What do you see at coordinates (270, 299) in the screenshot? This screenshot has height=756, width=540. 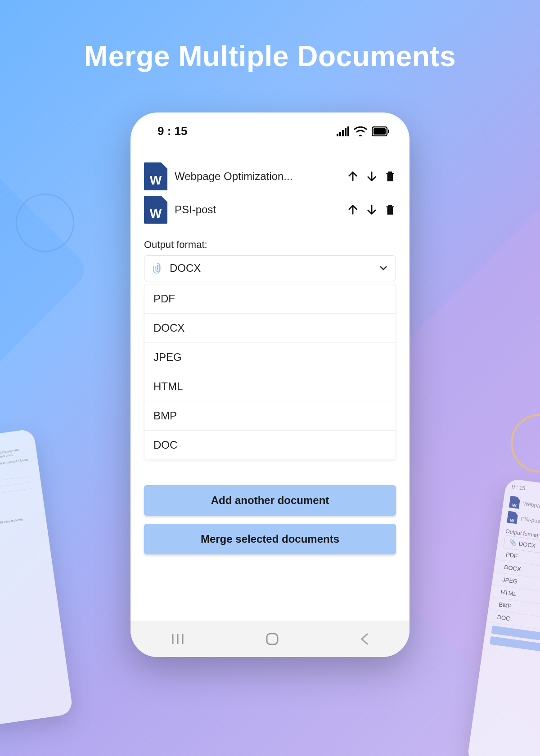 I see `format-option: PDF` at bounding box center [270, 299].